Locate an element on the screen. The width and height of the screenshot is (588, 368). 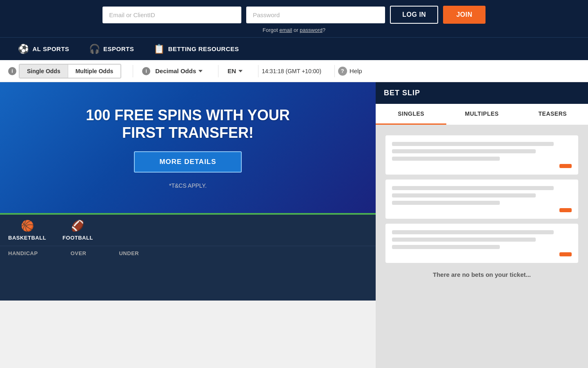
bet-slip-tabs: SINGLES MULTIPLES TEASERS is located at coordinates (482, 114).